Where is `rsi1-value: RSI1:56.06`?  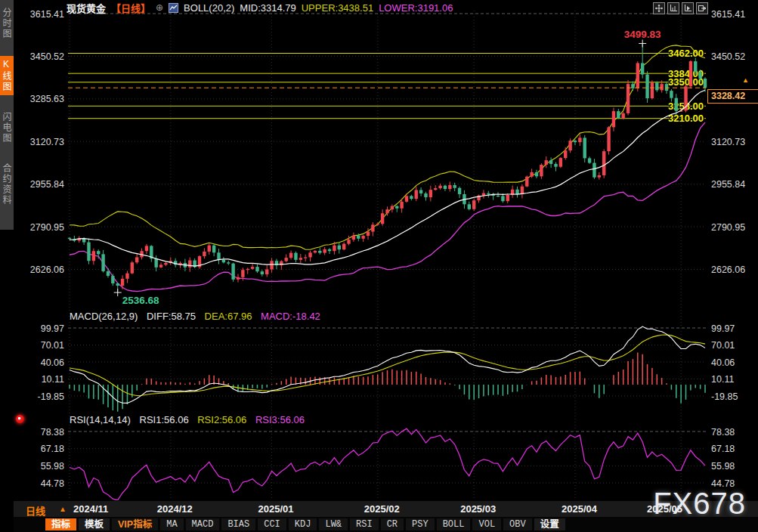 rsi1-value: RSI1:56.06 is located at coordinates (165, 420).